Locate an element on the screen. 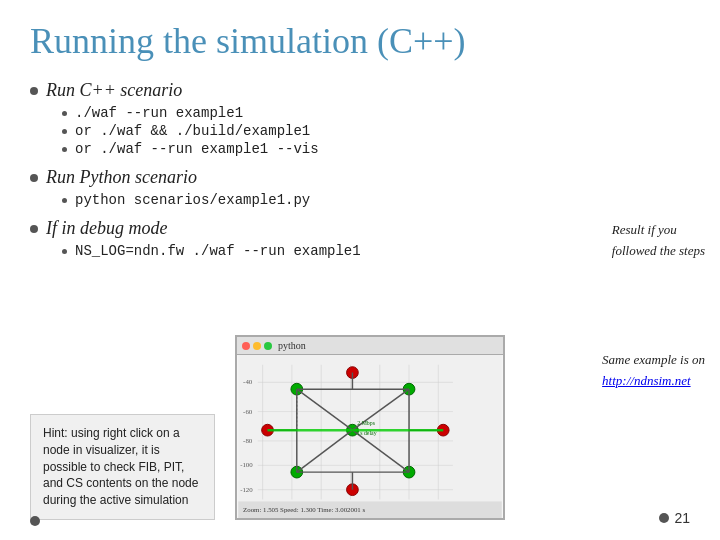 Image resolution: width=720 pixels, height=540 pixels. svg-text: 2 Mbps is located at coordinates (366, 423).